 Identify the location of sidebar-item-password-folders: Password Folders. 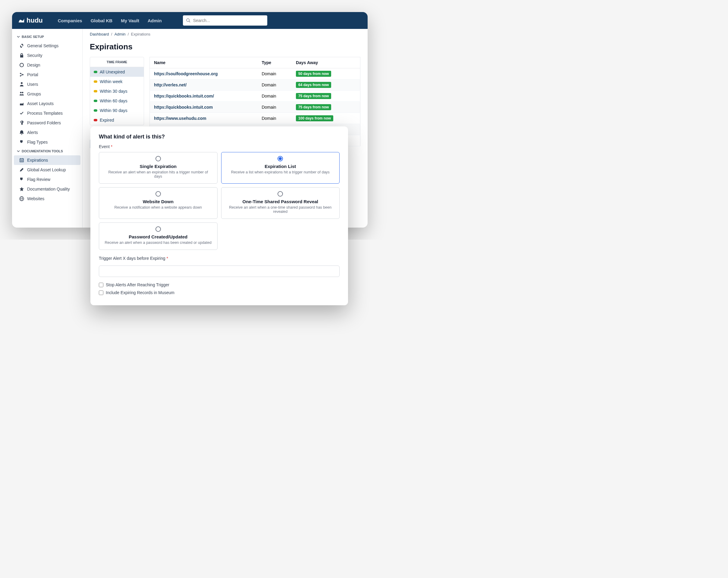
(47, 123).